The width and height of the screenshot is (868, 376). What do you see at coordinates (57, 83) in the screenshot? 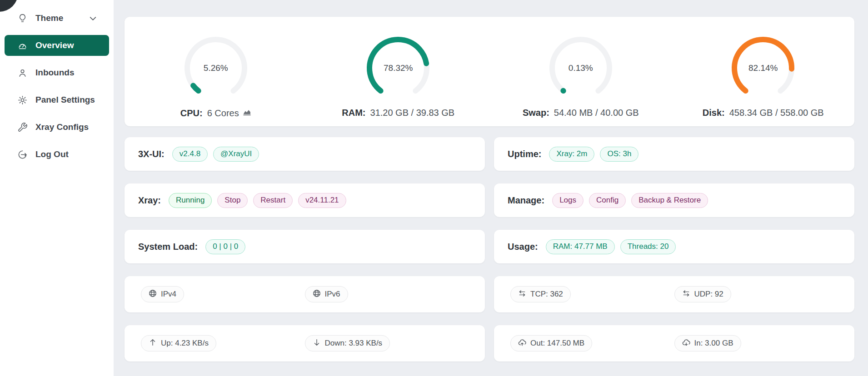
I see `sidebar-nav: ThemeOverviewInboundsPanel SettingsXray …` at bounding box center [57, 83].